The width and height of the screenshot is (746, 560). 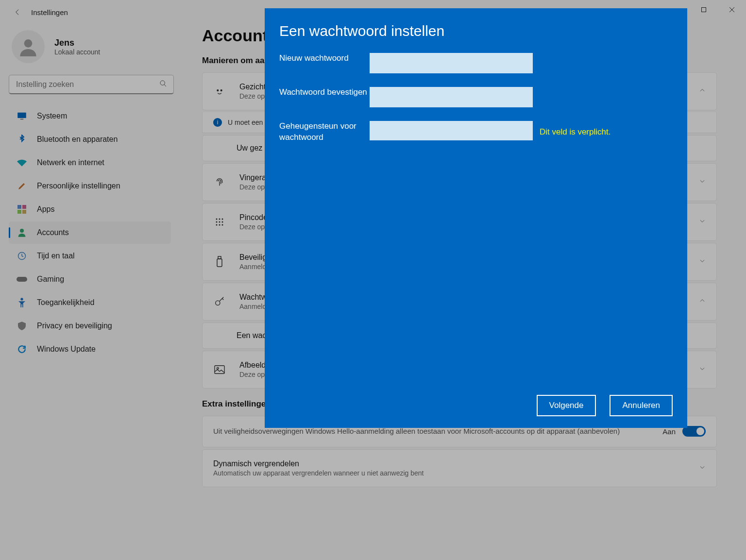 What do you see at coordinates (324, 58) in the screenshot?
I see `new-password-label: Nieuw wachtwoord` at bounding box center [324, 58].